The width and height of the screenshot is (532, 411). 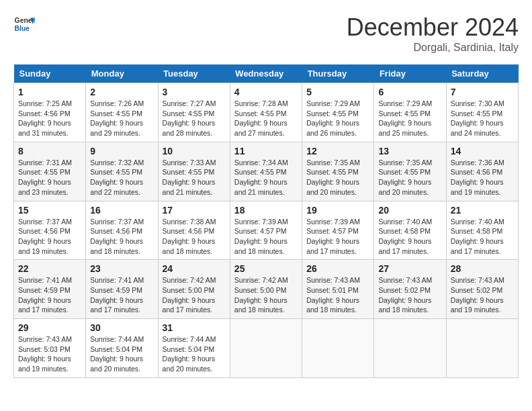 What do you see at coordinates (266, 210) in the screenshot?
I see `day-number: 18` at bounding box center [266, 210].